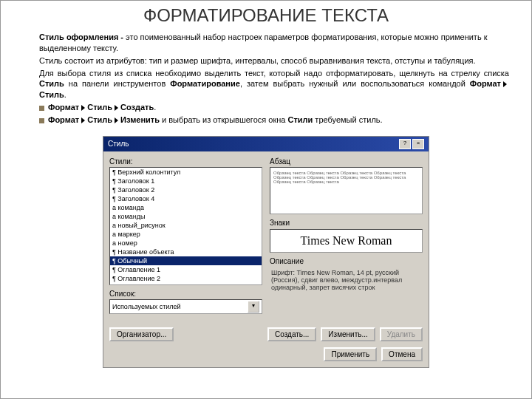 The height and width of the screenshot is (399, 532). What do you see at coordinates (253, 307) in the screenshot?
I see `chevron-down-icon: ▾` at bounding box center [253, 307].